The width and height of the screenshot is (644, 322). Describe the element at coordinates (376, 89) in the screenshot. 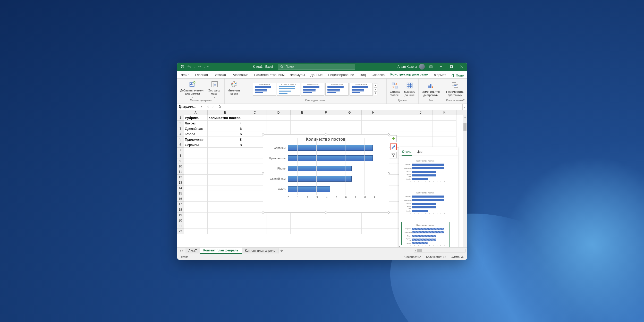

I see `gallery-scroll-down: ▾` at that location.